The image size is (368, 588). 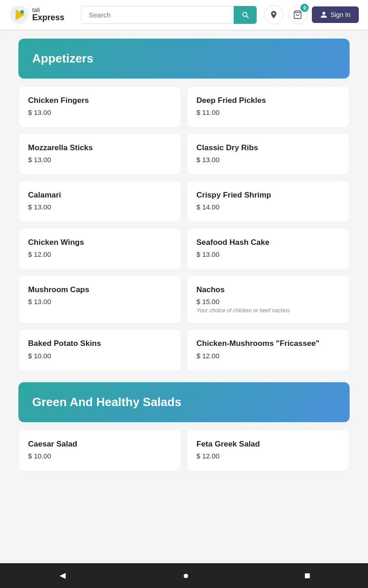 What do you see at coordinates (48, 18) in the screenshot?
I see `logo-express: Express` at bounding box center [48, 18].